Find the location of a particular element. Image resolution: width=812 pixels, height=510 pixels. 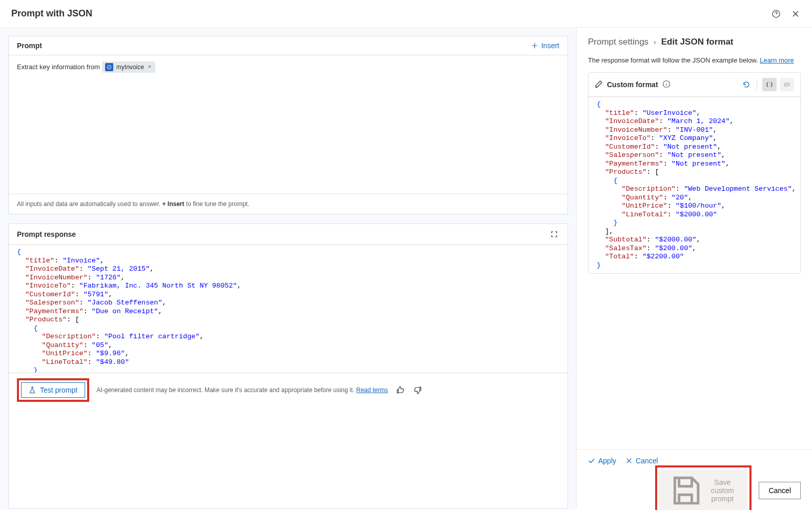

chevron-right-icon: › is located at coordinates (655, 42).